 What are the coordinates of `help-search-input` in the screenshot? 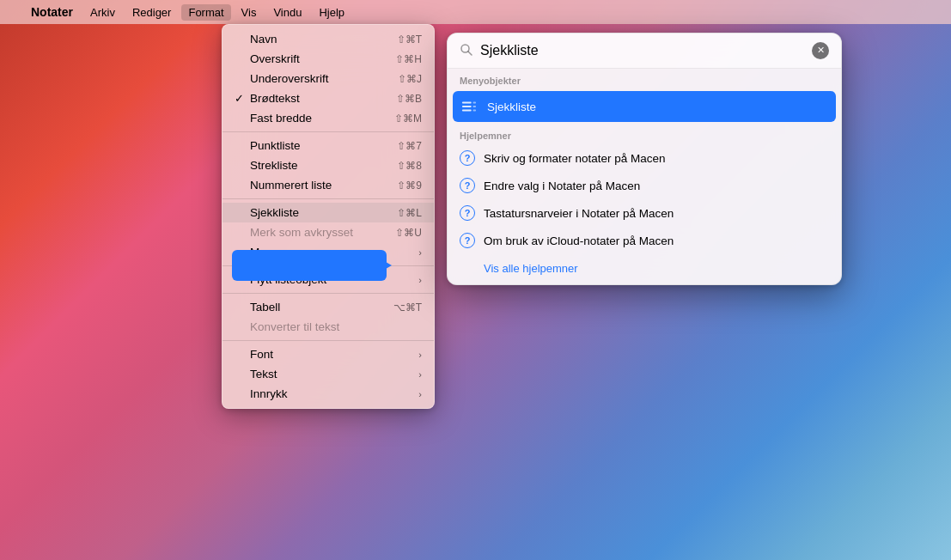 It's located at (643, 51).